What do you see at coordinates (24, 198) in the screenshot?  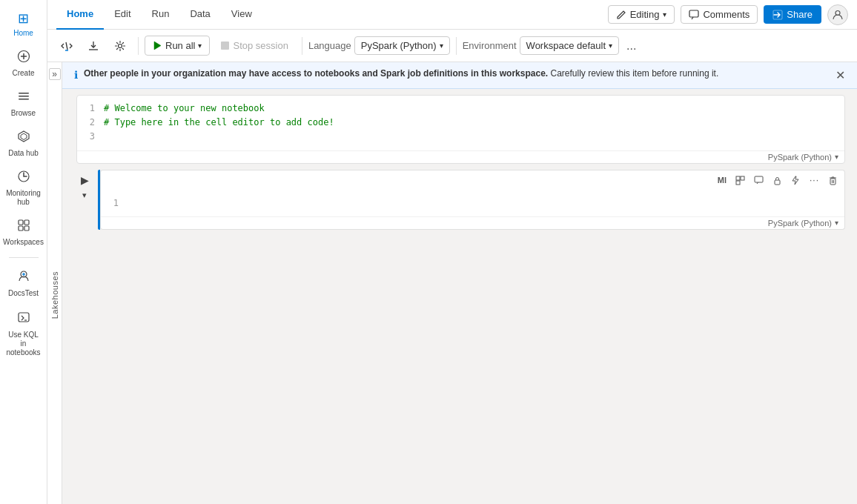 I see `sidebar-item-monitoring-label: Monitoring hub` at bounding box center [24, 198].